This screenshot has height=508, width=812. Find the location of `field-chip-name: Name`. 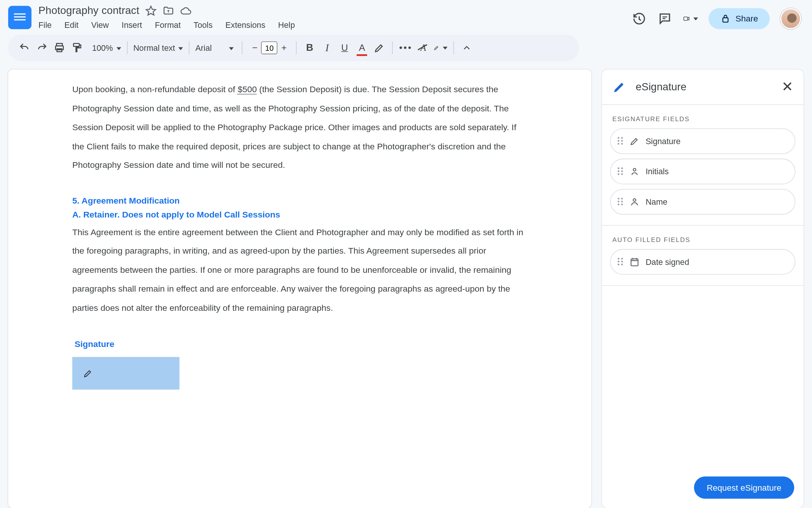

field-chip-name: Name is located at coordinates (703, 202).